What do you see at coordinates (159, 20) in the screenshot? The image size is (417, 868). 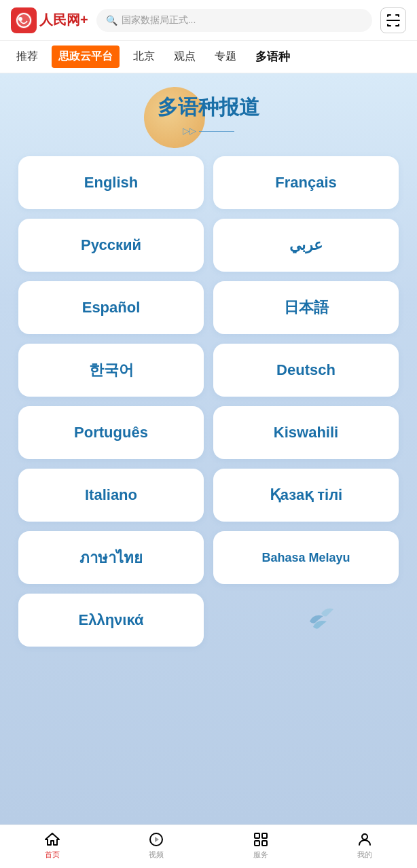 I see `search-placeholder-text: 国家数据局正式...` at bounding box center [159, 20].